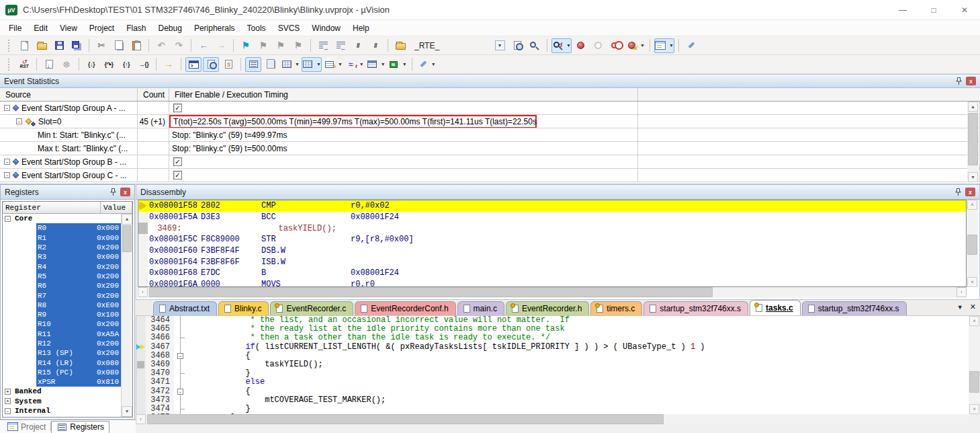  What do you see at coordinates (101, 46) in the screenshot?
I see `cut-button: ✂` at bounding box center [101, 46].